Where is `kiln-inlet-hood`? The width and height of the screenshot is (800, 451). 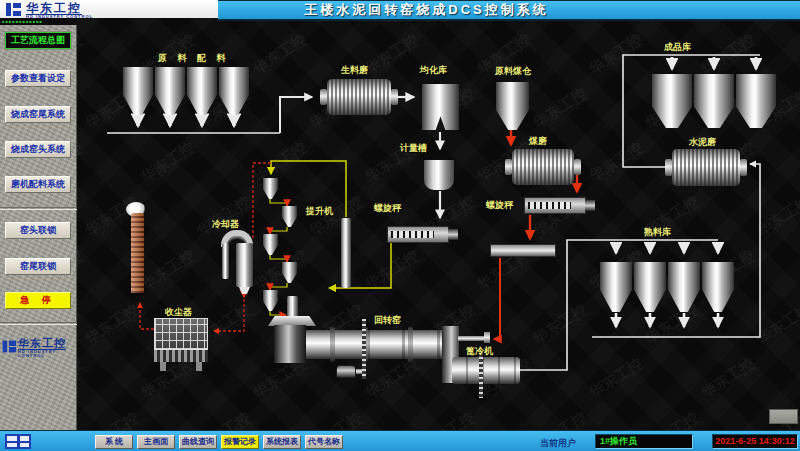 kiln-inlet-hood is located at coordinates (290, 344).